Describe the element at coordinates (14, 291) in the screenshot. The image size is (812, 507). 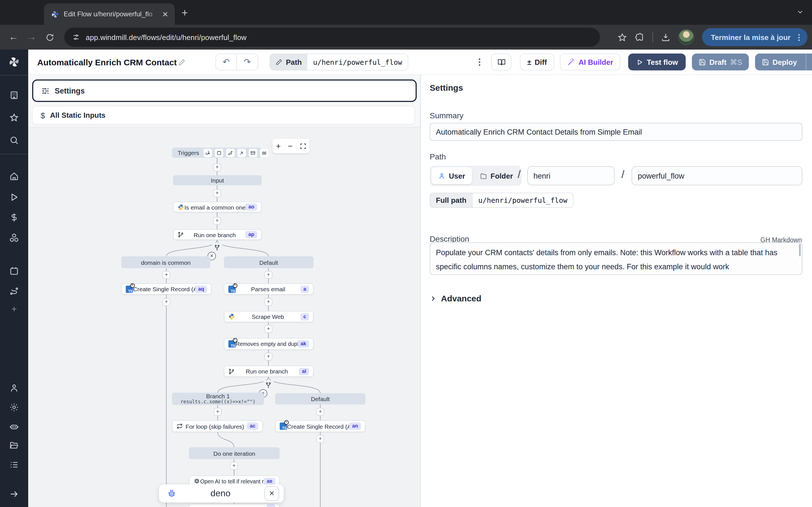
I see `sidebar-item-routes` at that location.